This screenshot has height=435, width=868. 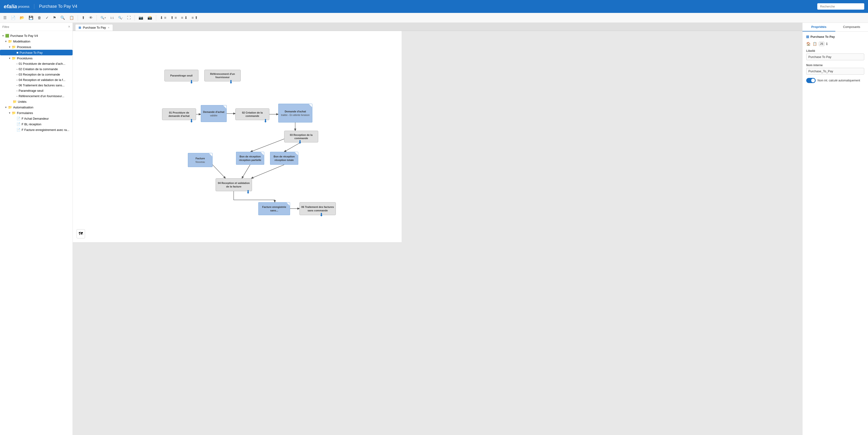 I want to click on logo: efalia process, so click(x=17, y=7).